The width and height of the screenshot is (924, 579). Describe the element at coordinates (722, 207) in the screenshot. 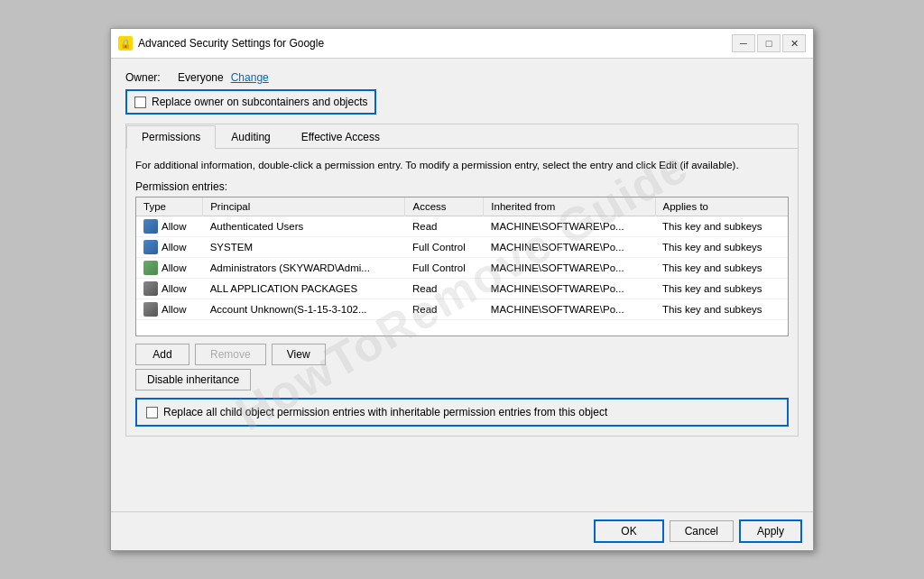

I see `col-header-applies: Applies to` at that location.